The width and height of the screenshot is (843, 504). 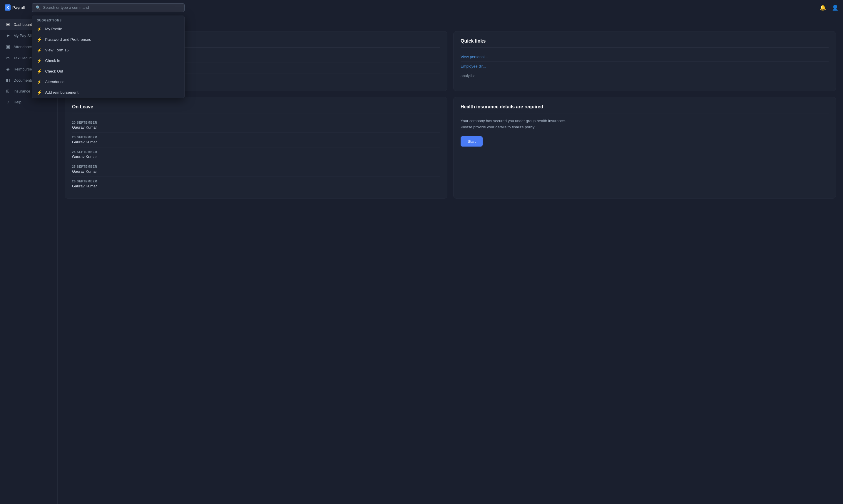 I want to click on logo: X Payroll, so click(x=15, y=7).